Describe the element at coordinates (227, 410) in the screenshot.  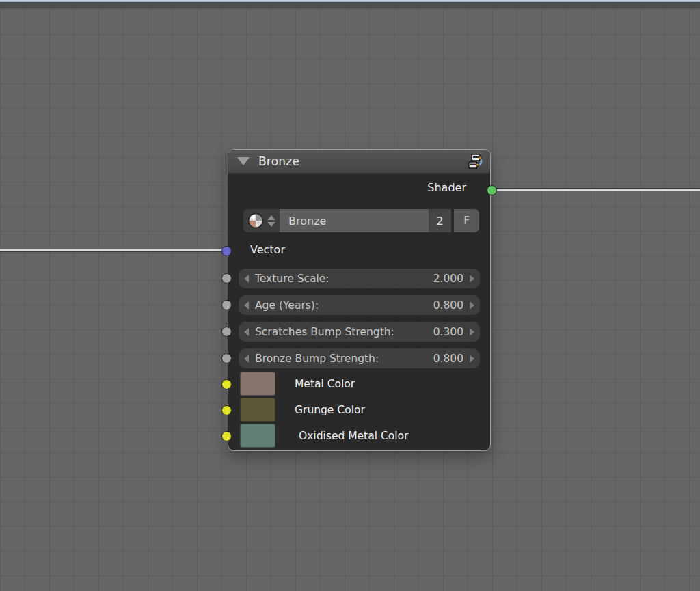
I see `socket-output-grunge-color` at that location.